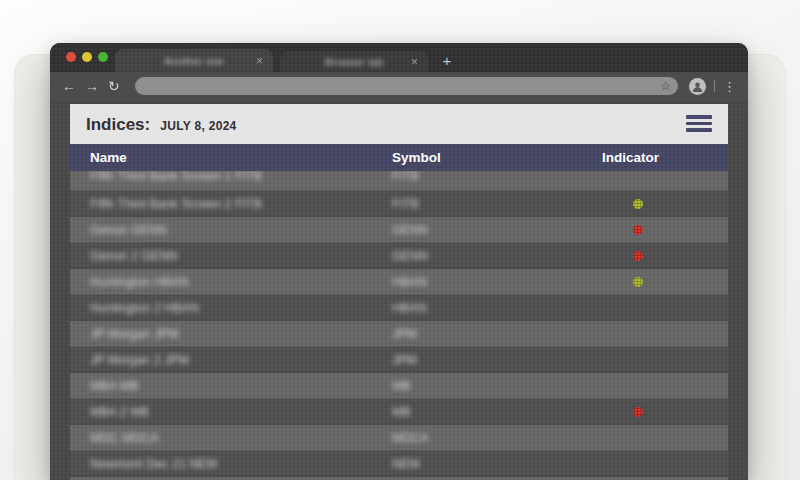  I want to click on browser-toolbar: ← → ↻ ☆ ⋮, so click(399, 86).